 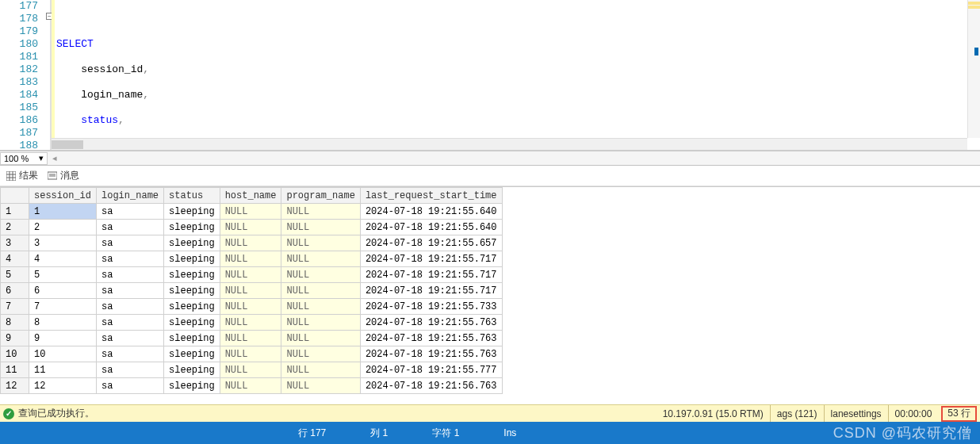 What do you see at coordinates (252, 323) in the screenshot?
I see `table-row: 88sasleepingNULLNULL2024-07-18 19:21:55.…` at bounding box center [252, 323].